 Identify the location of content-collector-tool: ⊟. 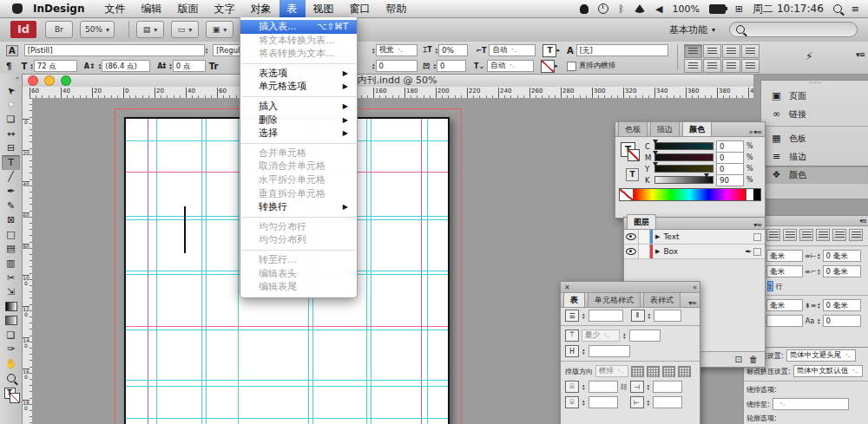
(10, 147).